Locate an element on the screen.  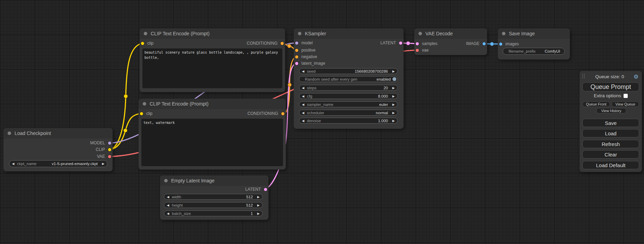
drag-handle is located at coordinates (584, 77).